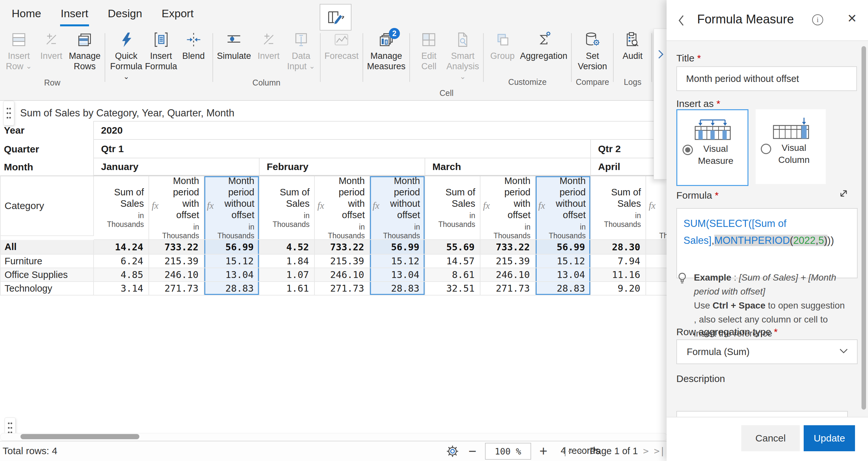 This screenshot has width=868, height=461. What do you see at coordinates (74, 16) in the screenshot?
I see `tab-insert: Insert` at bounding box center [74, 16].